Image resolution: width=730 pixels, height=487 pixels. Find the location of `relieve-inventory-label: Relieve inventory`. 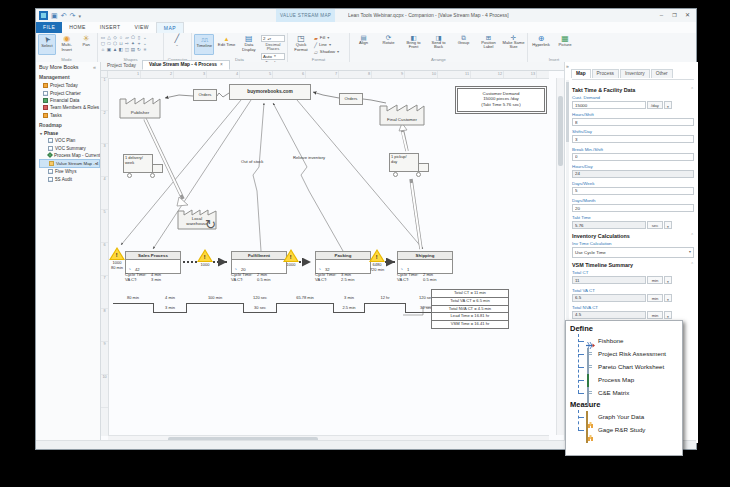

relieve-inventory-label: Relieve inventory is located at coordinates (309, 158).